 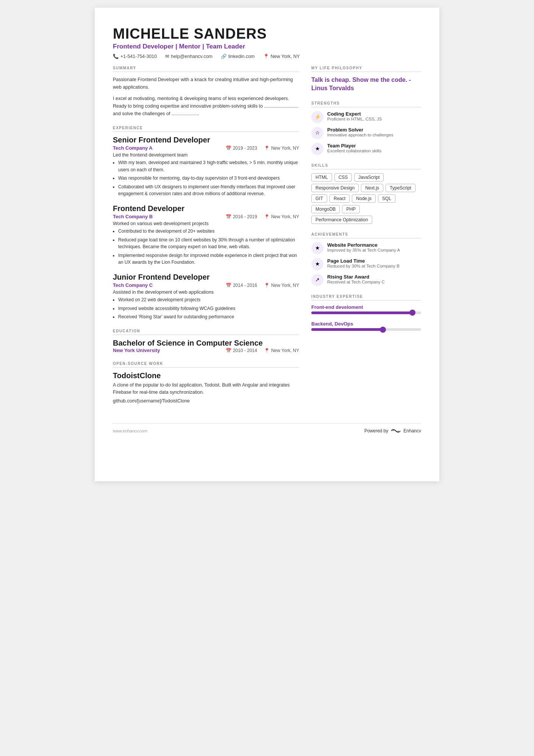 I want to click on skills-section: SKILLS HTMLCSSJavaScriptResponsive Desig…, so click(x=366, y=194).